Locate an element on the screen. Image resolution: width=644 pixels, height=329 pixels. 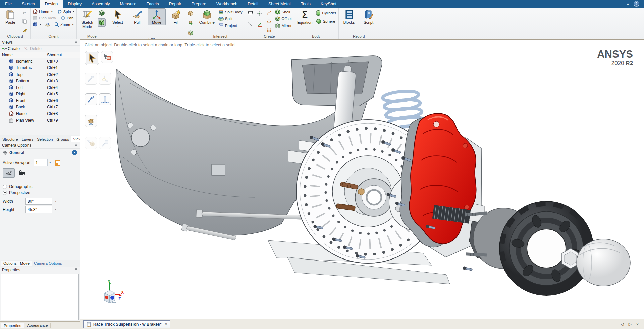
select-component-button is located at coordinates (107, 57).